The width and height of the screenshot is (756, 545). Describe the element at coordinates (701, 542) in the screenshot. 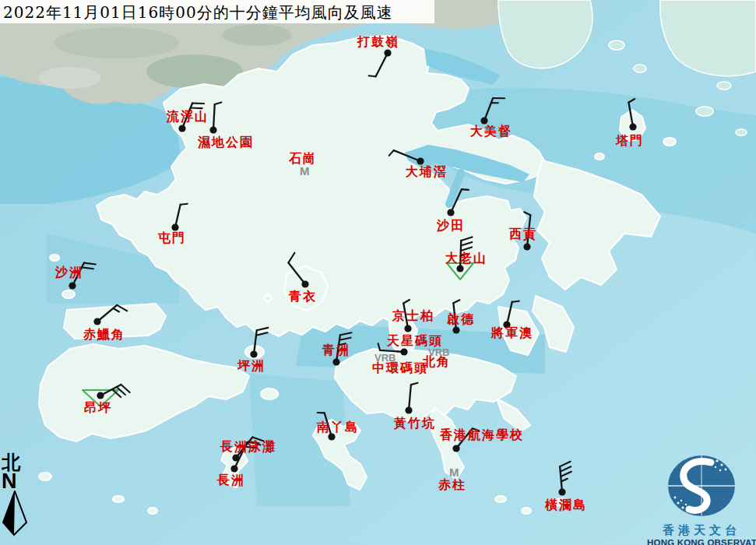

I see `hko-logo-en-text: HONG KONG OBSERVATORY` at that location.